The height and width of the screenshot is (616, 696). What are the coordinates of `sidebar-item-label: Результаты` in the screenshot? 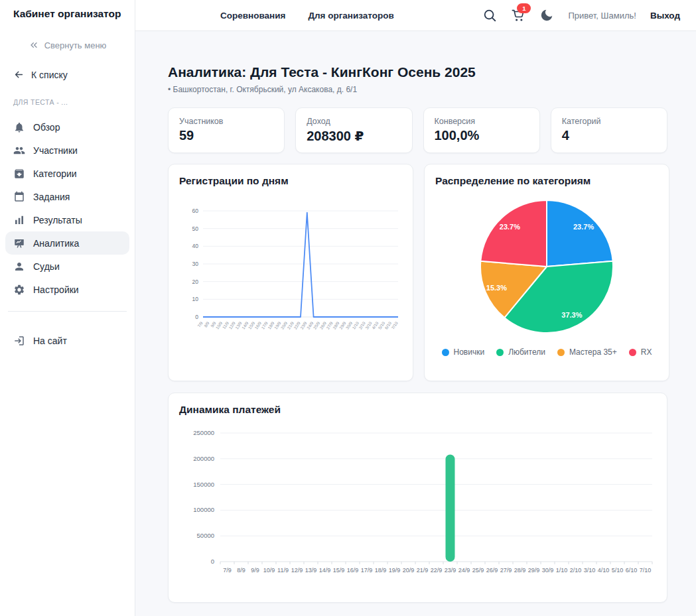 It's located at (58, 220).